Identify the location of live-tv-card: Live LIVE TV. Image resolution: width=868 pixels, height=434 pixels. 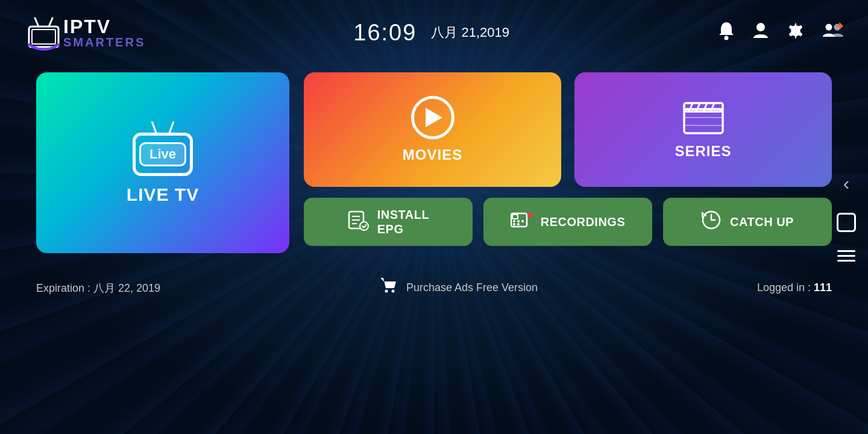
(163, 163).